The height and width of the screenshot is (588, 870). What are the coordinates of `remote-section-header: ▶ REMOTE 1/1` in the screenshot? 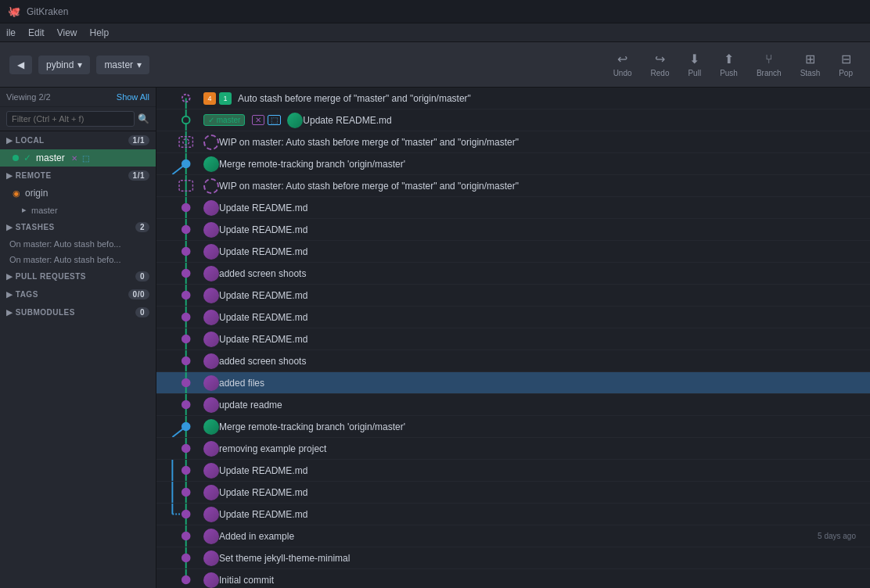 It's located at (78, 175).